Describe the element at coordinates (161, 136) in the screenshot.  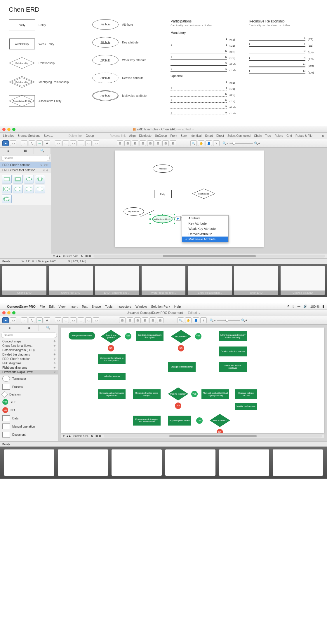
I see `menu-ungroup: UnGroup` at that location.